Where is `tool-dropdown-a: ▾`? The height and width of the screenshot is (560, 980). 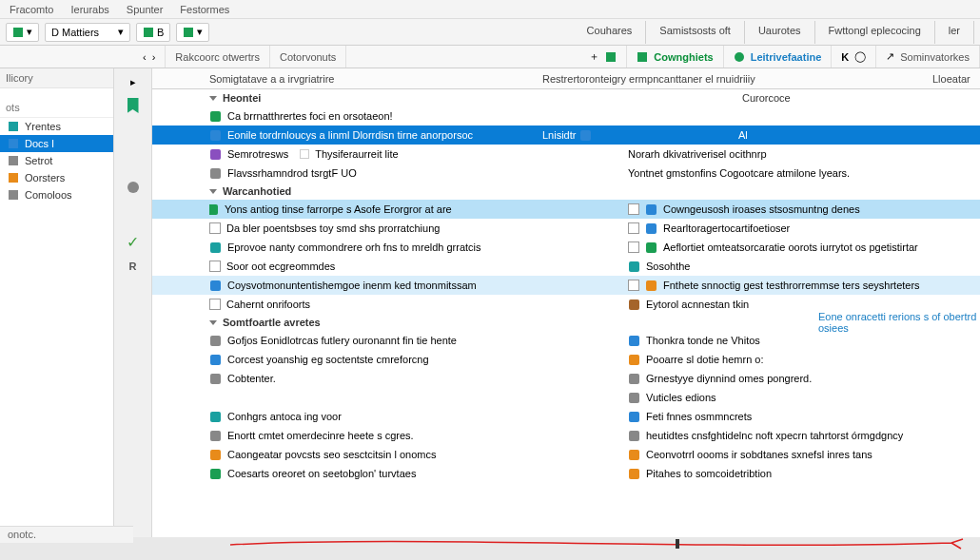 tool-dropdown-a: ▾ is located at coordinates (23, 32).